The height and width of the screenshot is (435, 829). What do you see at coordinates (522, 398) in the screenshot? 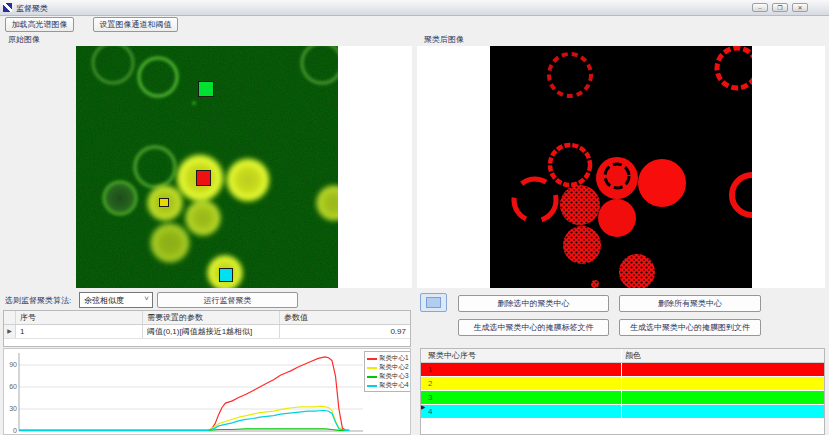
I see `cluster-no-cell: 3` at bounding box center [522, 398].